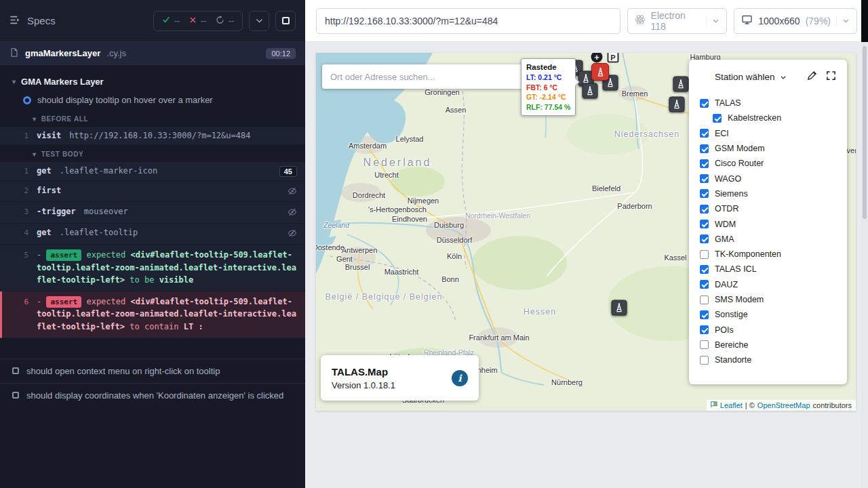 The height and width of the screenshot is (488, 868). I want to click on scrollbar-thumb, so click(865, 133).